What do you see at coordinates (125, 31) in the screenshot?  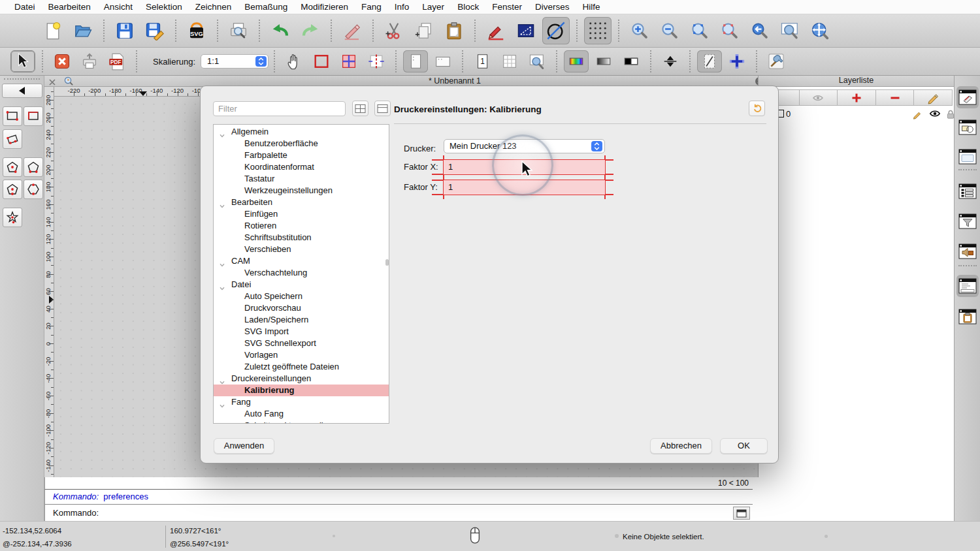 I see `save-button` at bounding box center [125, 31].